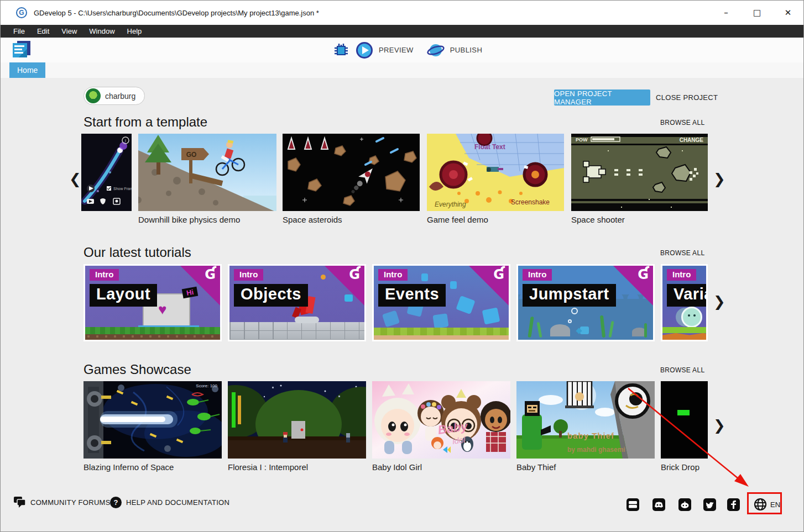  I want to click on game-feel-demo-art: Float Text Everything Screenshake, so click(495, 172).